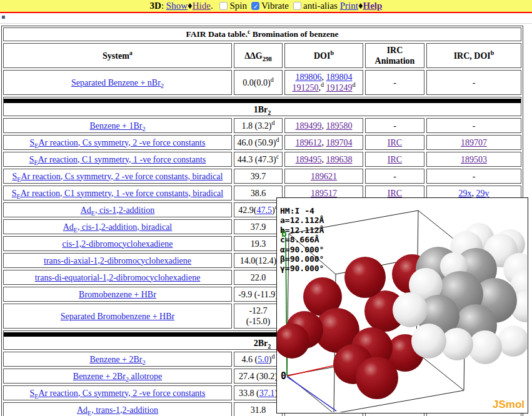 This screenshot has height=416, width=532. What do you see at coordinates (339, 77) in the screenshot?
I see `doi-link: 189804` at bounding box center [339, 77].